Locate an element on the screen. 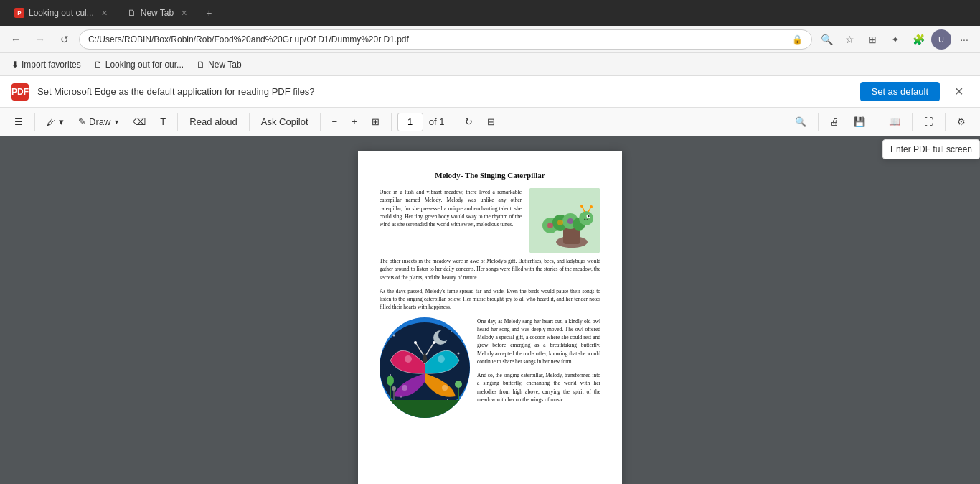 This screenshot has width=980, height=484. new-tab-button: + is located at coordinates (209, 13).